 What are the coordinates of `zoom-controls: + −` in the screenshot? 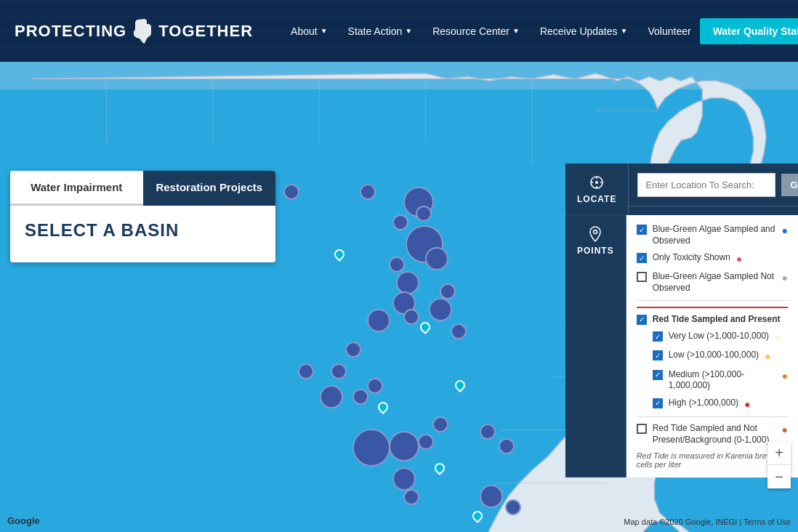 It's located at (779, 465).